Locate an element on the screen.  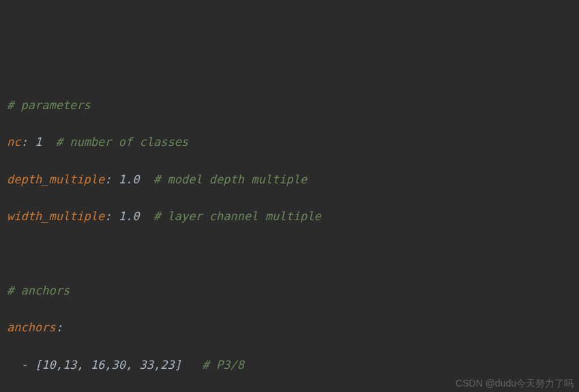
code-line: - [10,13, 16,30, 33,23] # P3/8 is located at coordinates (289, 365).